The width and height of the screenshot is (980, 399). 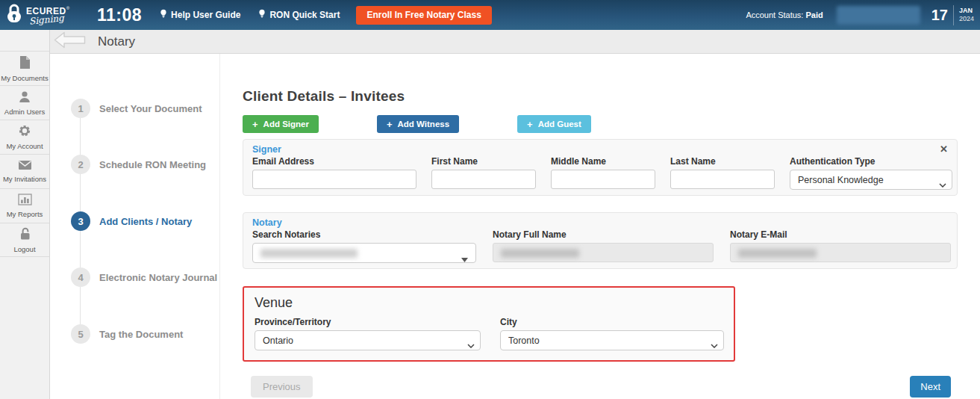 I want to click on email-address-input, so click(x=334, y=179).